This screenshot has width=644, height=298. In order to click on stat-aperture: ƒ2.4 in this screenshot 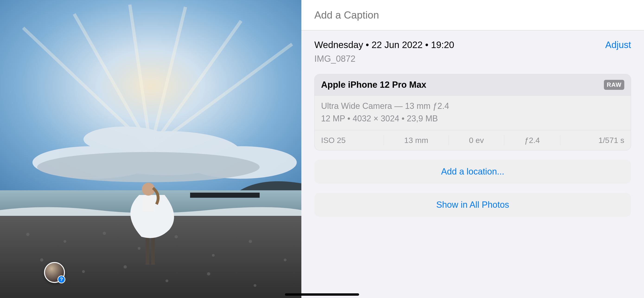, I will do `click(532, 140)`.